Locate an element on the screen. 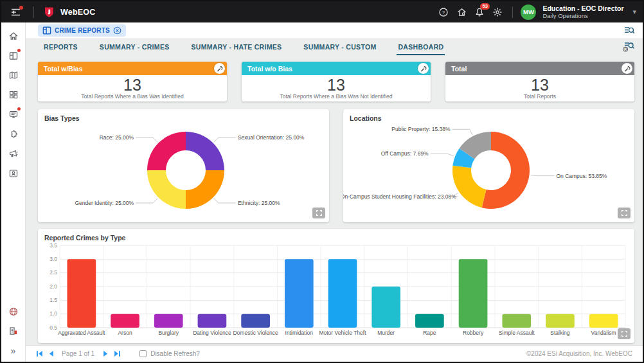 The height and width of the screenshot is (363, 644). app-title: WebEOC is located at coordinates (78, 12).